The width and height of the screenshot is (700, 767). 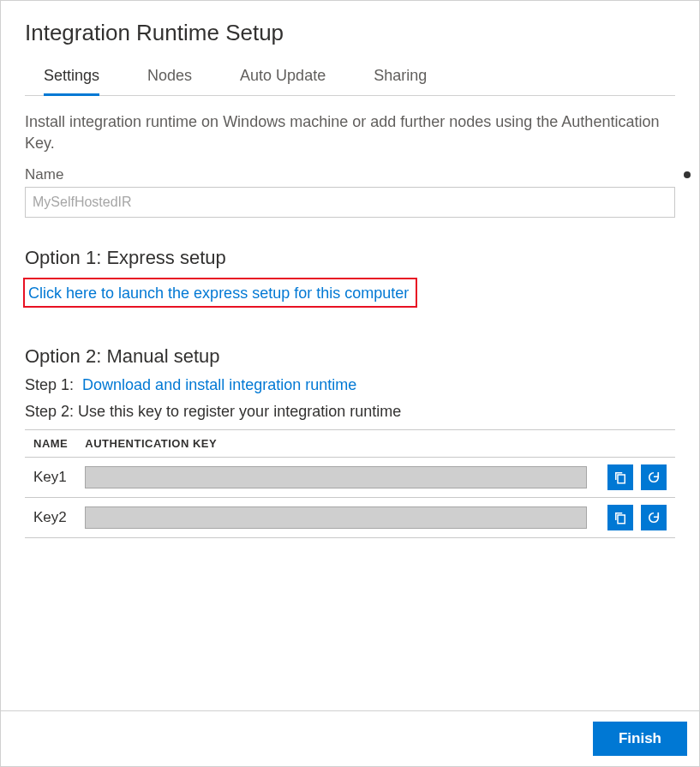 I want to click on express-setup-link: Click here to launch the express setup f…, so click(x=218, y=293).